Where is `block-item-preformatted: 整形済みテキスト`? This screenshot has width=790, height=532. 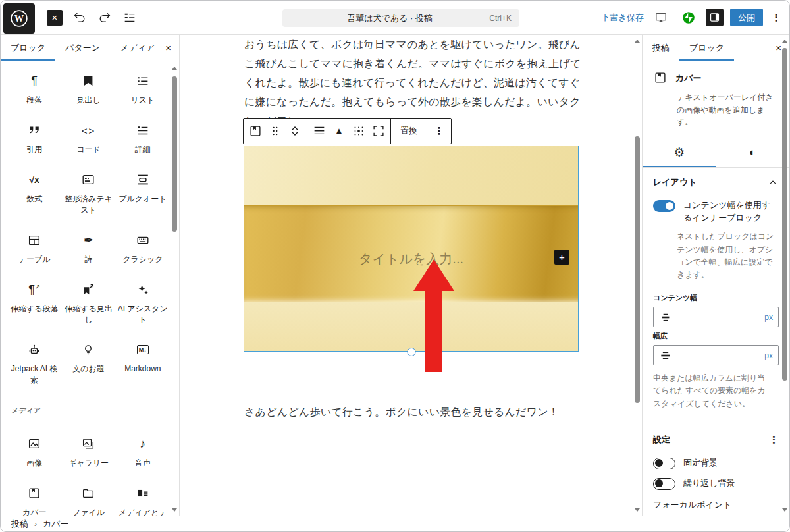
block-item-preformatted: 整形済みテキスト is located at coordinates (88, 193).